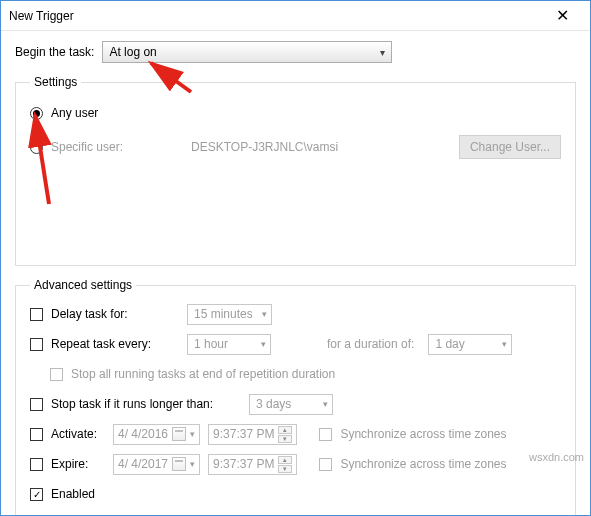 This screenshot has height=516, width=591. Describe the element at coordinates (510, 147) in the screenshot. I see `change-user-button: Change User...` at that location.